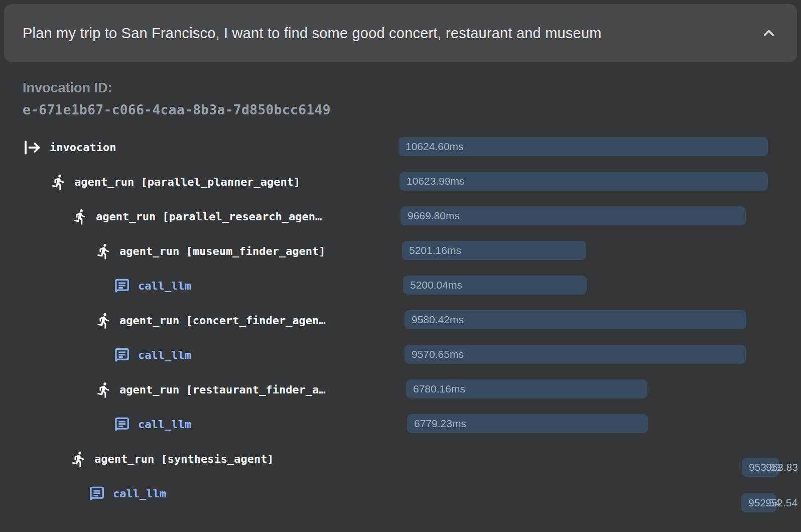  Describe the element at coordinates (187, 182) in the screenshot. I see `span-label: agent_run [parallel_planner_agent]` at that location.